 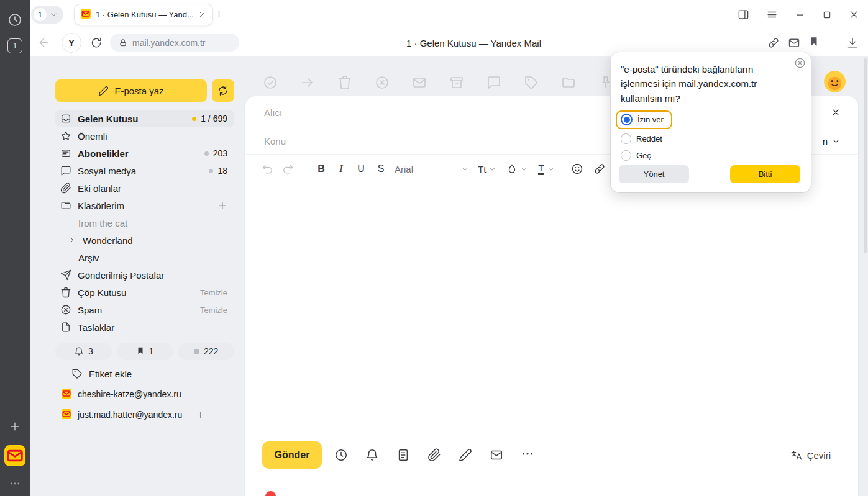 What do you see at coordinates (716, 139) in the screenshot?
I see `option-deny: Reddet` at bounding box center [716, 139].